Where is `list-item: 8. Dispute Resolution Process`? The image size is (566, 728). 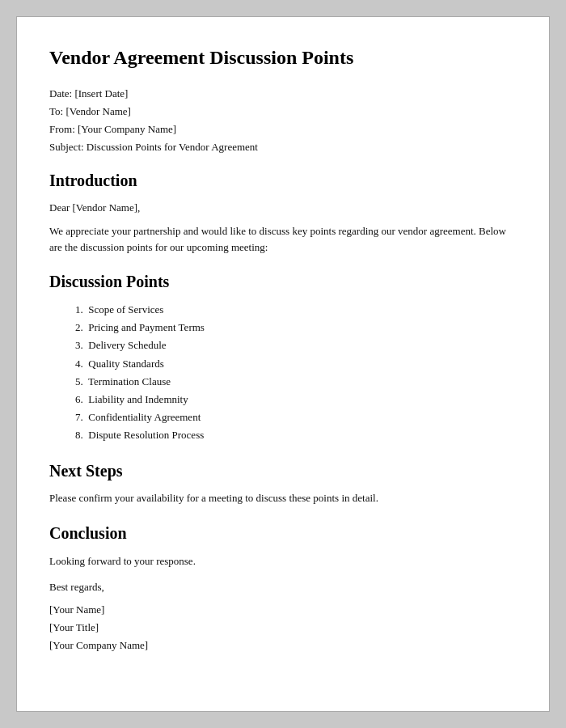 list-item: 8. Dispute Resolution Process is located at coordinates (296, 435).